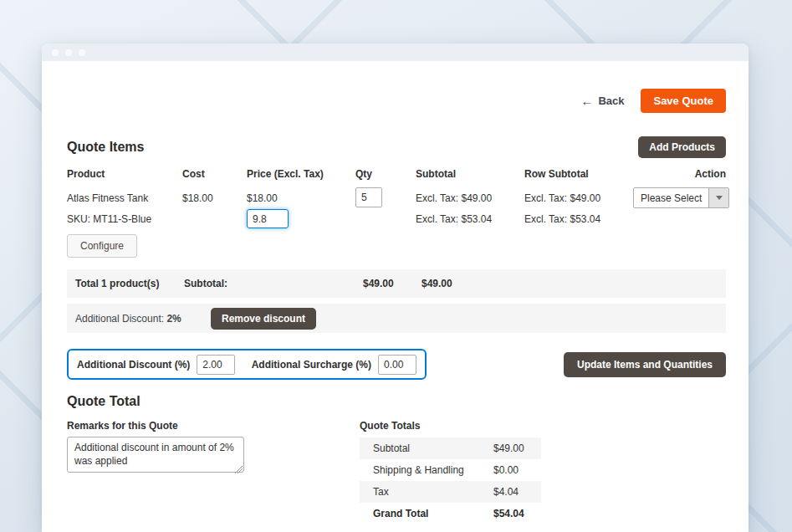  What do you see at coordinates (216, 365) in the screenshot?
I see `discount-percent-input` at bounding box center [216, 365].